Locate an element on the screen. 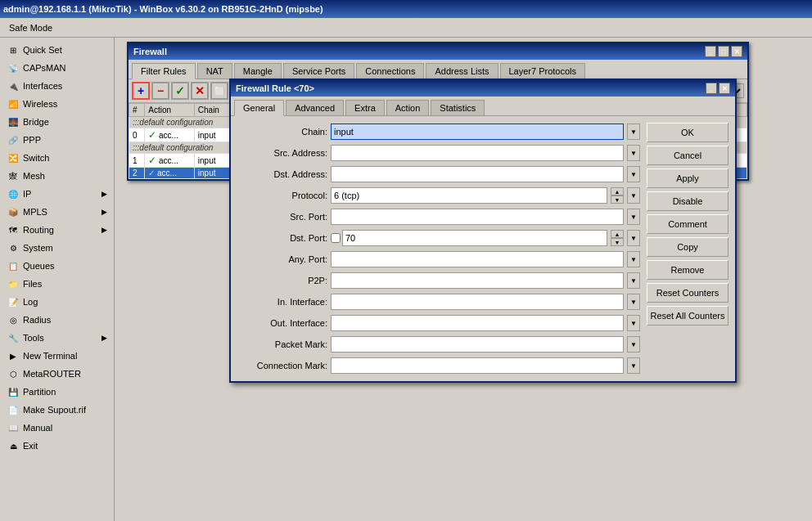  src-port-dropdown-btn: ▼ is located at coordinates (634, 217).